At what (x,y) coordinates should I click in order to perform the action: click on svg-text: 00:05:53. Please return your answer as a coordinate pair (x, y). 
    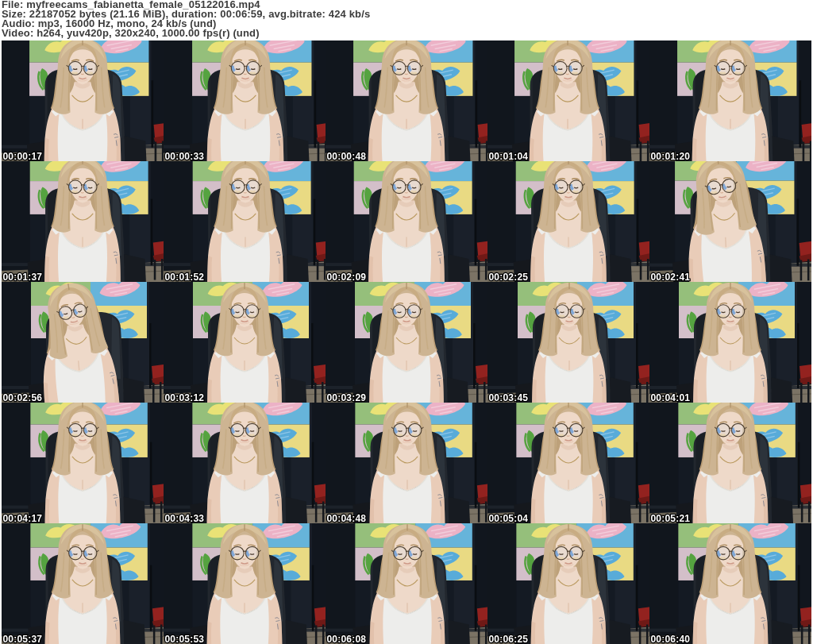
    Looking at the image, I should click on (185, 638).